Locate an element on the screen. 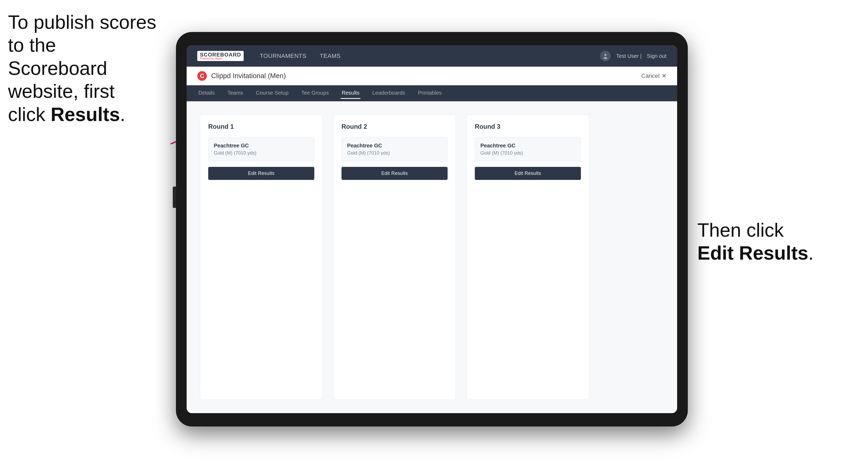 This screenshot has height=467, width=868. round-3-course-card: Peachtree GC Gold (M) (7010 yds) is located at coordinates (528, 149).